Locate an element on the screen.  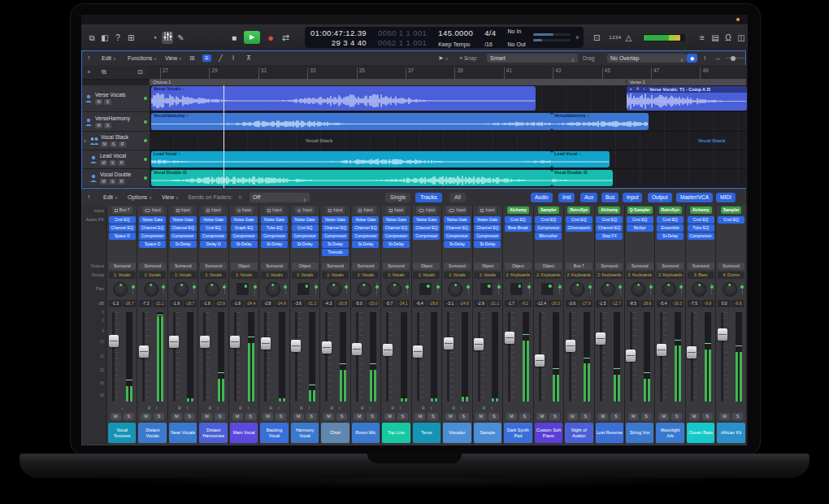
instrument-slot: Alchemy is located at coordinates (519, 210).